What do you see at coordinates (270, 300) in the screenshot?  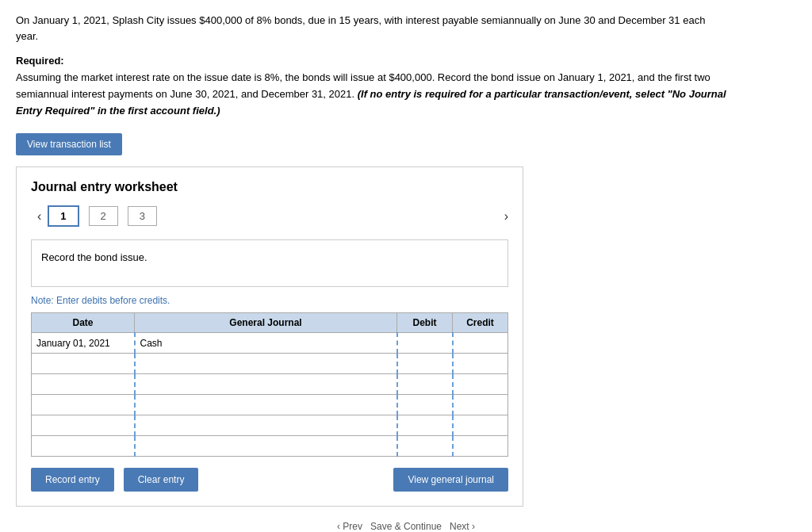 I see `note-text: Note: Enter debits before credits.` at bounding box center [270, 300].